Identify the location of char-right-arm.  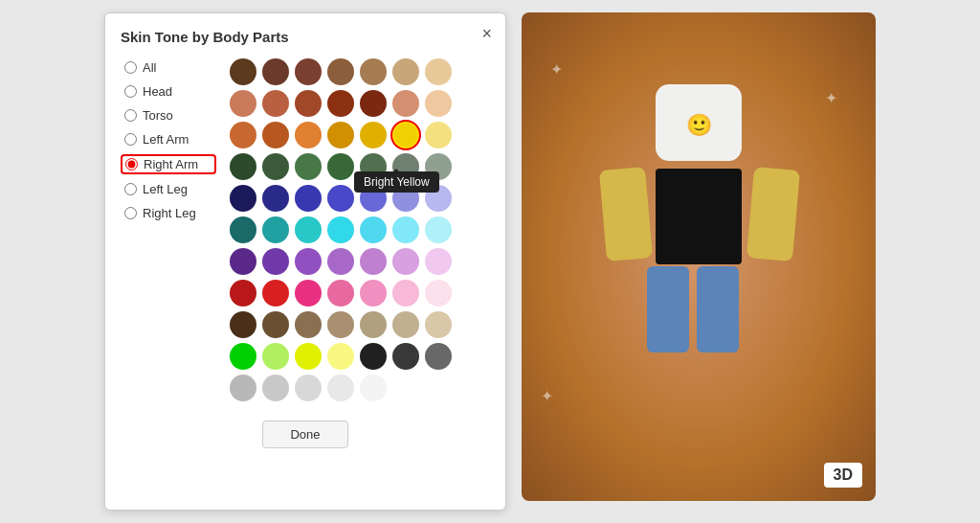
(773, 215).